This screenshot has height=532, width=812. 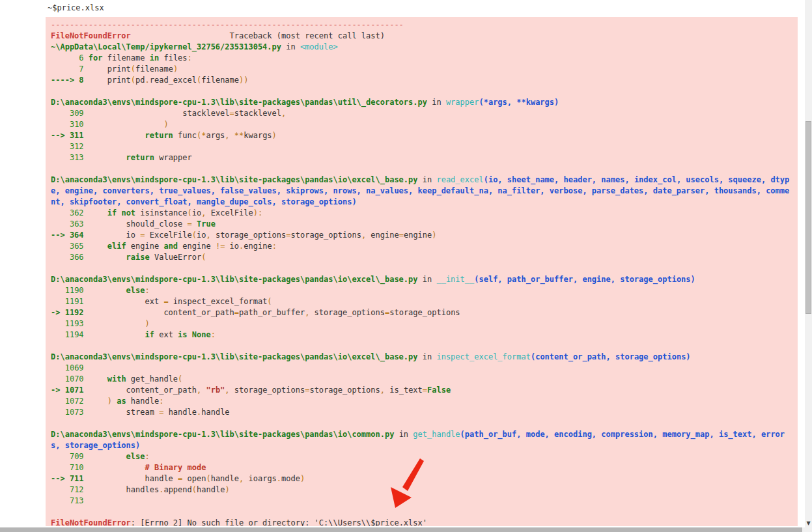 I want to click on code-token: get_handle, so click(x=436, y=434).